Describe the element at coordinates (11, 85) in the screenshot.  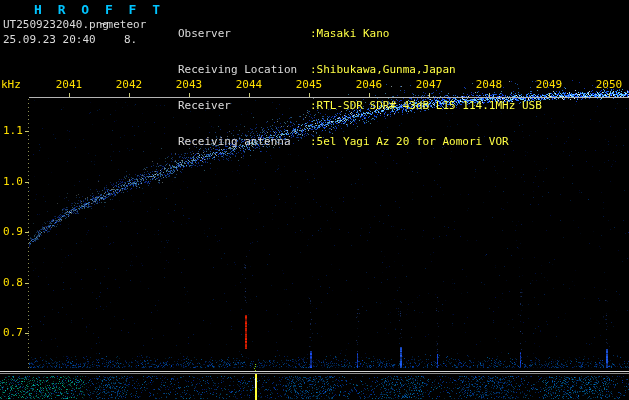
I see `y-axis-unit-label: kHz` at that location.